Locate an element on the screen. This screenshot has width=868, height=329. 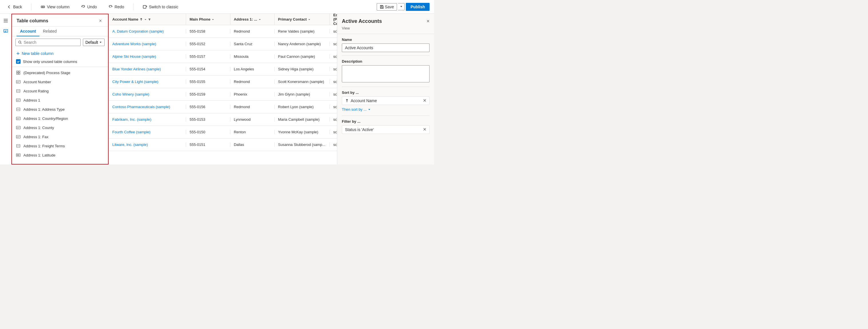
tab-account: Account is located at coordinates (28, 32).